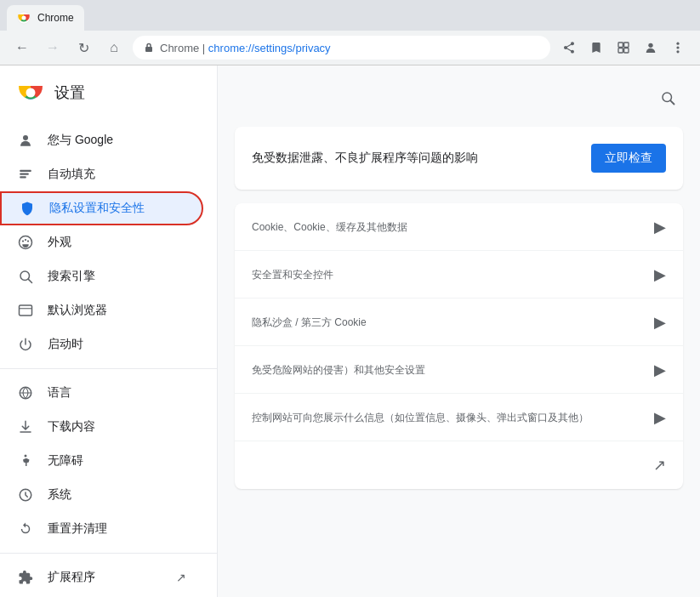  What do you see at coordinates (26, 529) in the screenshot?
I see `reset-icon` at bounding box center [26, 529].